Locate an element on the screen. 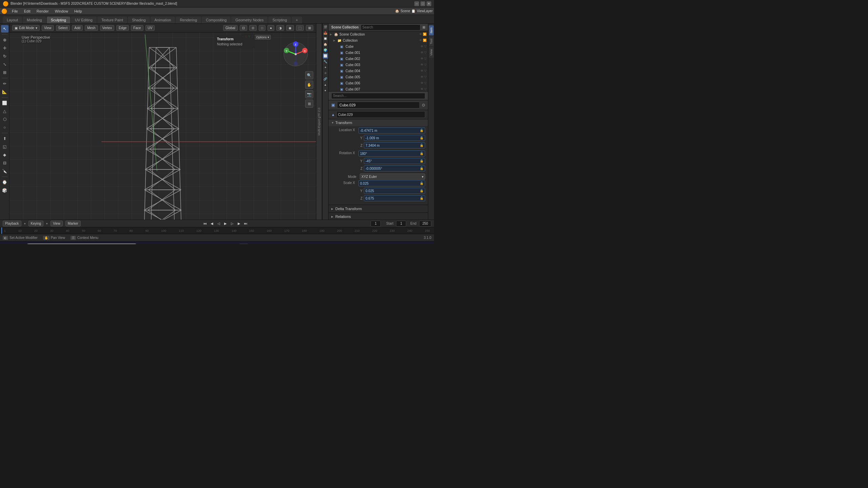 This screenshot has height=488, width=868. face-menu-btn: Face is located at coordinates (137, 28).